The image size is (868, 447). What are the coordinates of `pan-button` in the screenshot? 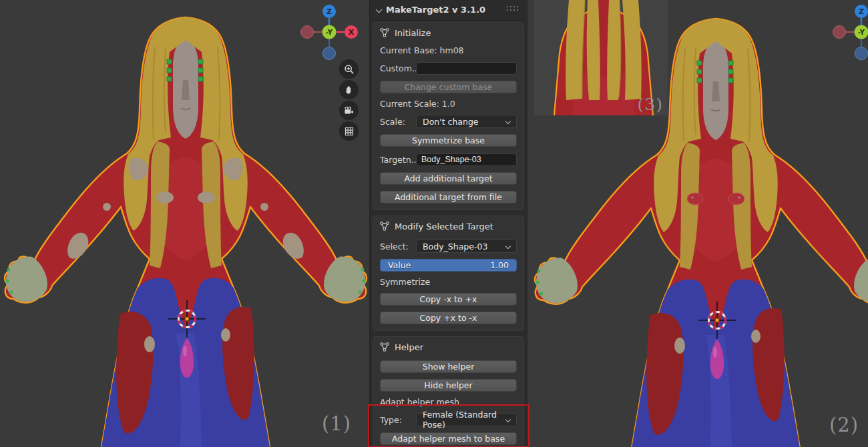 It's located at (349, 89).